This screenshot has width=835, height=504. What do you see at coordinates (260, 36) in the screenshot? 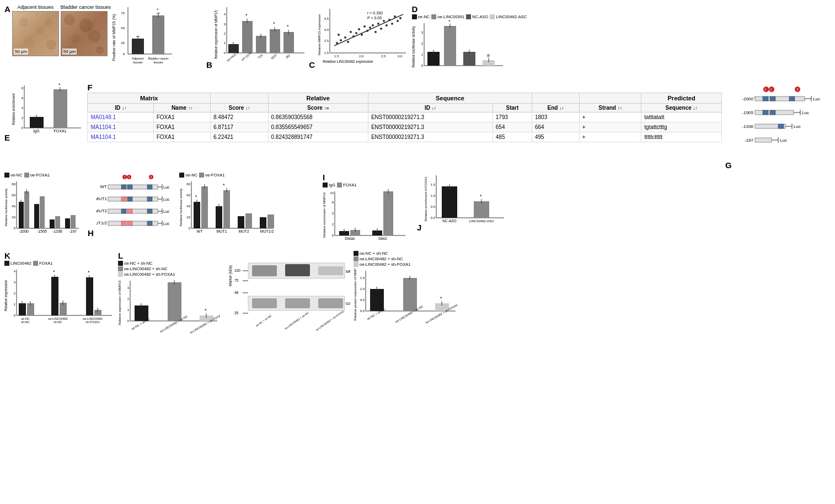
I see `chart-b: Relative expression of MMP15 * * *` at bounding box center [260, 36].